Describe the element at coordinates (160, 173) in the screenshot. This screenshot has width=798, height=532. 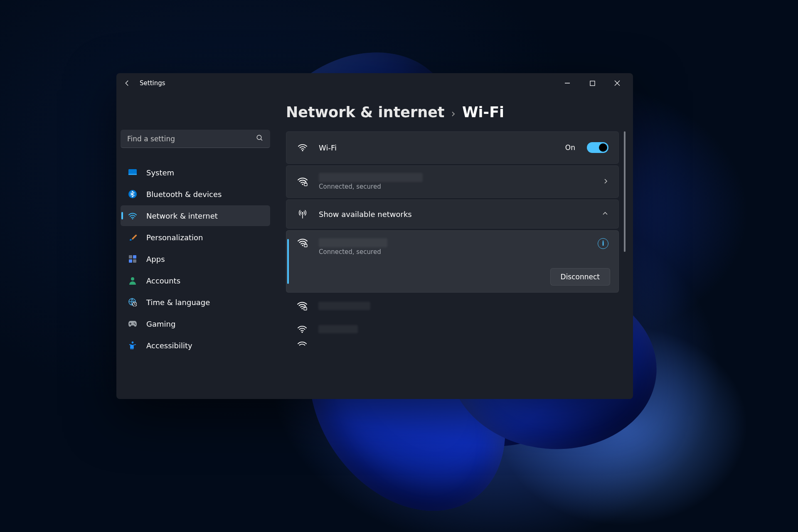
I see `sidebar-item-label: System` at that location.